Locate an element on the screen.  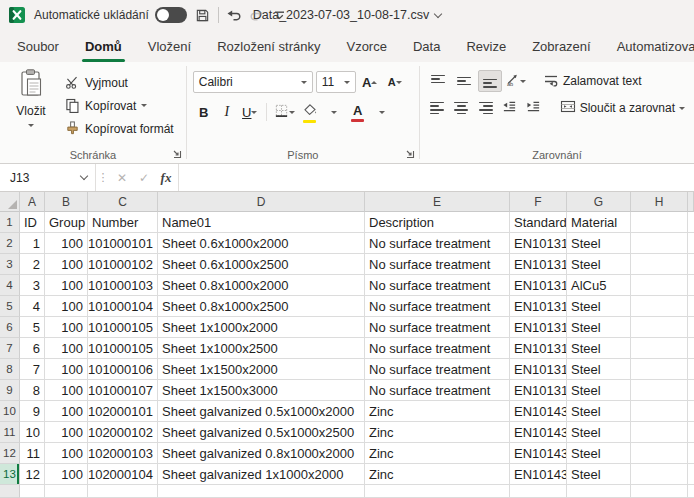
tab-rozlozeni-stranky: Rozložení stránky is located at coordinates (268, 46).